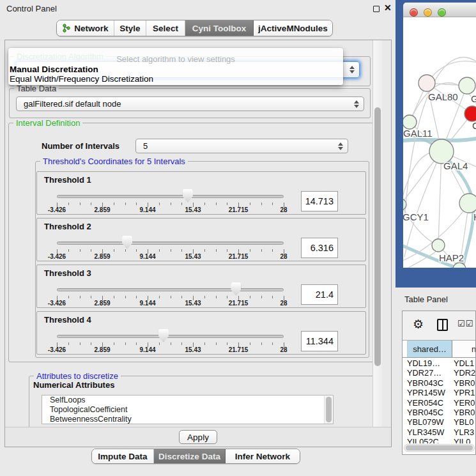 Image resolution: width=476 pixels, height=476 pixels. What do you see at coordinates (377, 238) in the screenshot?
I see `panel-scrollbar` at bounding box center [377, 238].